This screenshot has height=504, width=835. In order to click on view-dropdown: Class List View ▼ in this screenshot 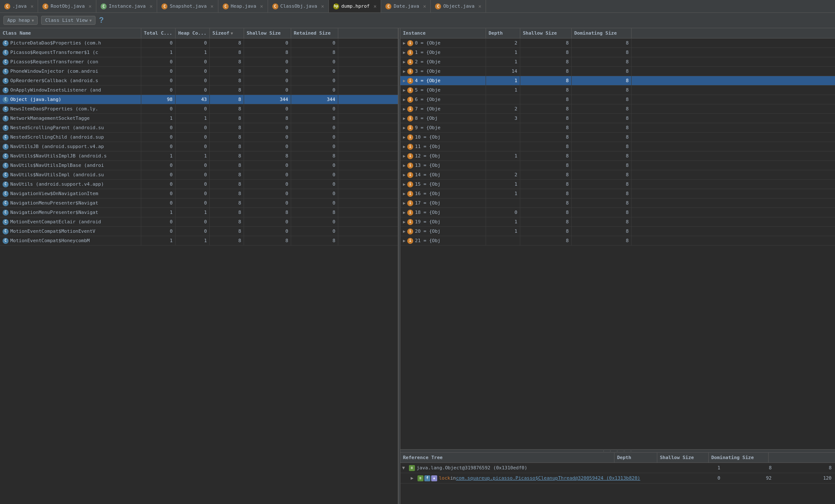, I will do `click(69, 21)`.